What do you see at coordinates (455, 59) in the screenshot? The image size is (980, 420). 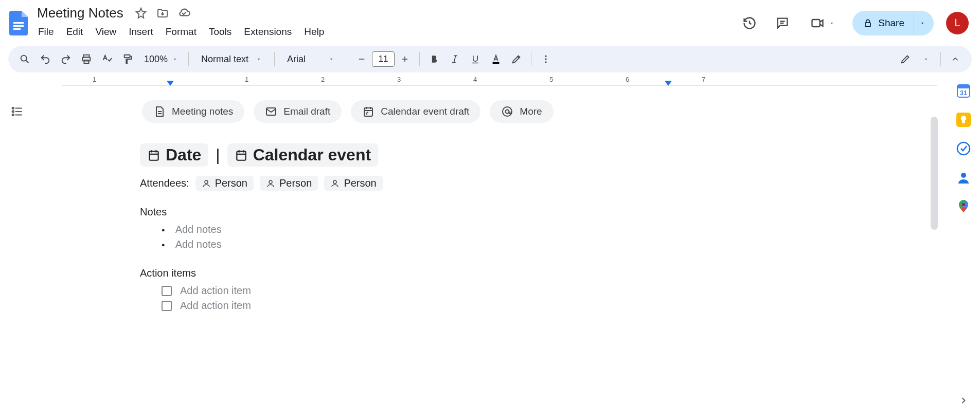 I see `italic-button` at bounding box center [455, 59].